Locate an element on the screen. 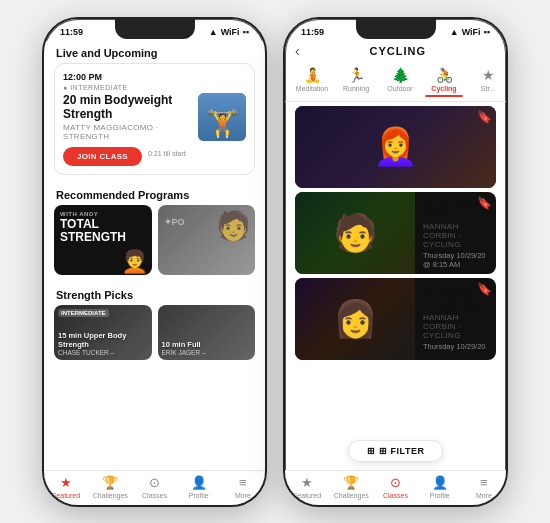 The height and width of the screenshot is (523, 550). section1-title: Live and Upcoming is located at coordinates (154, 52).